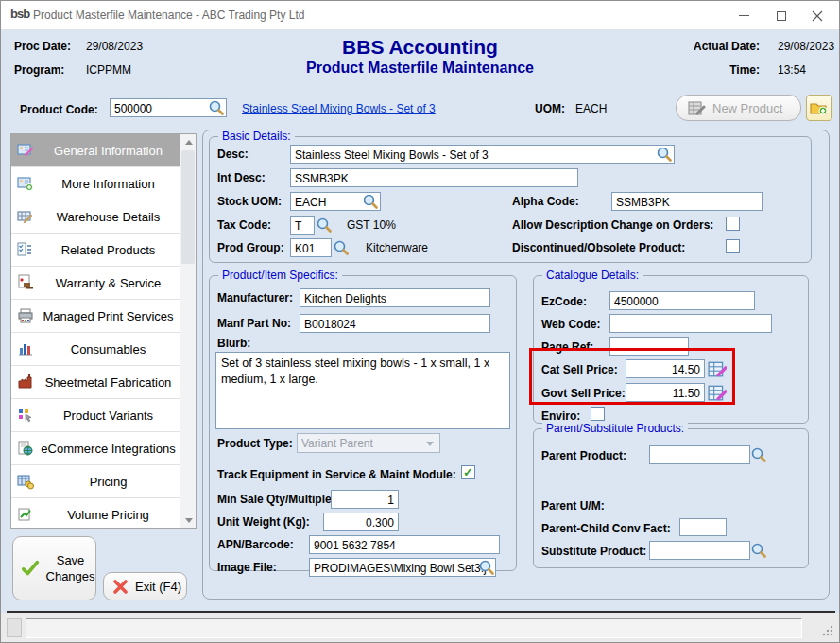 Image resolution: width=840 pixels, height=643 pixels. I want to click on manufacturer-input: Kitchen Delights, so click(395, 298).